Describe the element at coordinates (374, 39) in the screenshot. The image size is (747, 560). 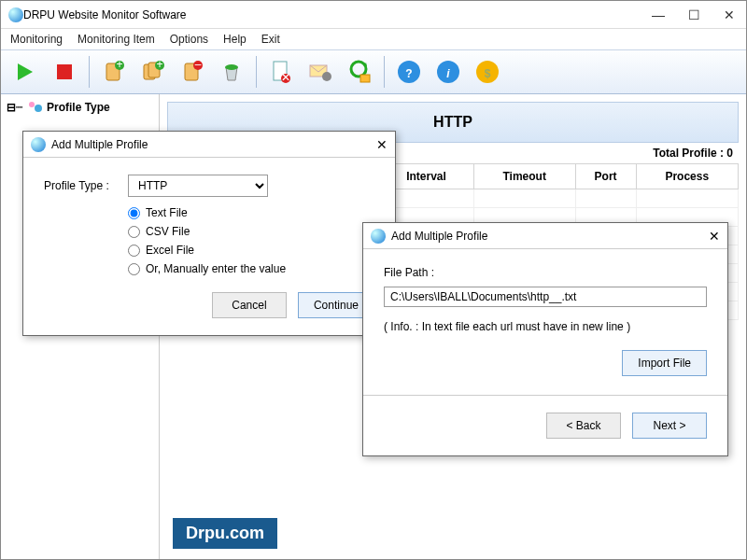
I see `menubar: Monitoring Monitoring Item Options Help …` at that location.